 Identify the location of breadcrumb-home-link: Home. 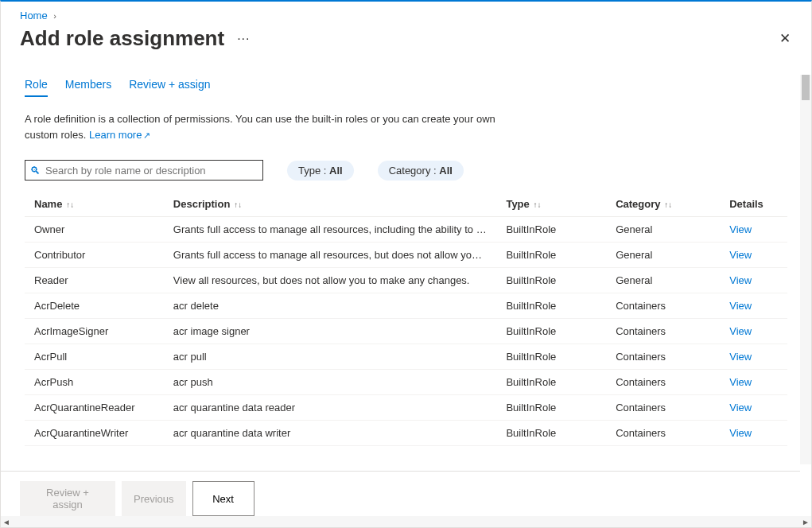
(33, 16).